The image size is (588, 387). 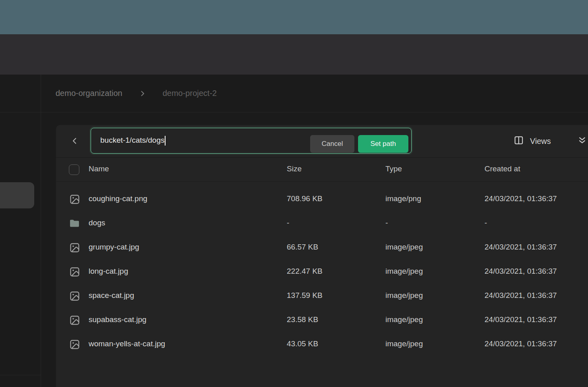 I want to click on table-row: grumpy-cat.jpg 66.57 KB image/jpeg 24/03…, so click(x=322, y=248).